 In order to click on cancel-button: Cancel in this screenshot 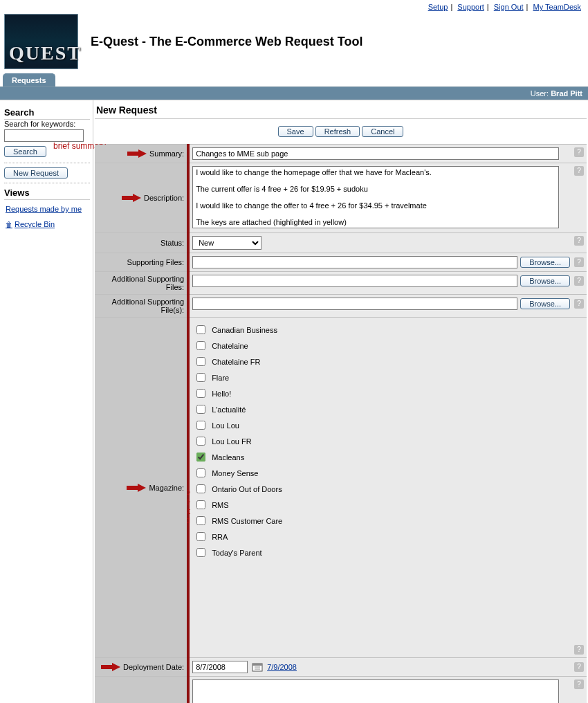, I will do `click(383, 131)`.